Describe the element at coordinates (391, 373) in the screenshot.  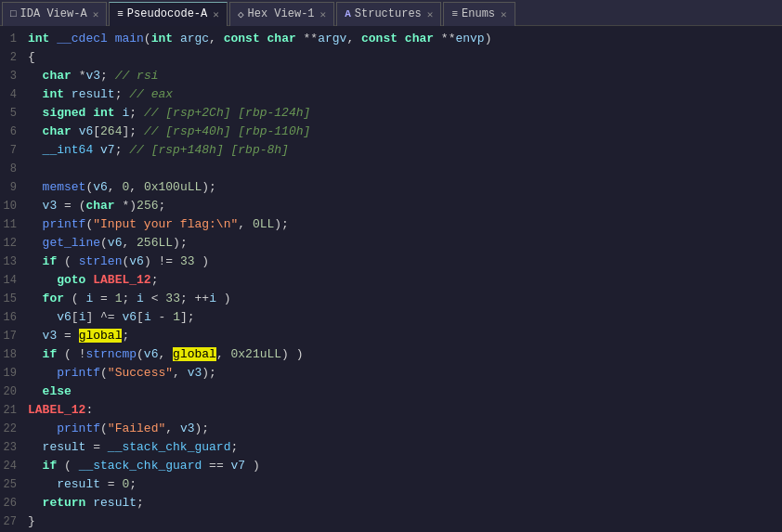
I see `code-line: 19 printf("Success", v3);` at that location.